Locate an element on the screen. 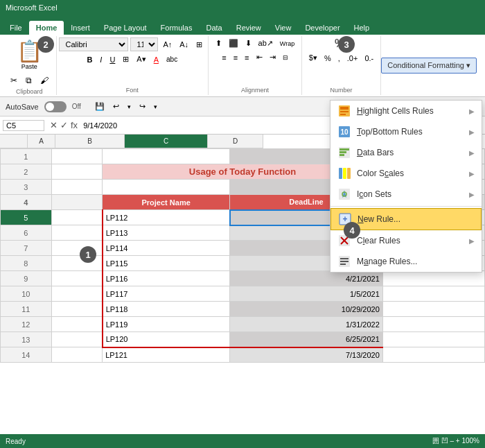  font-color-button: A is located at coordinates (157, 60).